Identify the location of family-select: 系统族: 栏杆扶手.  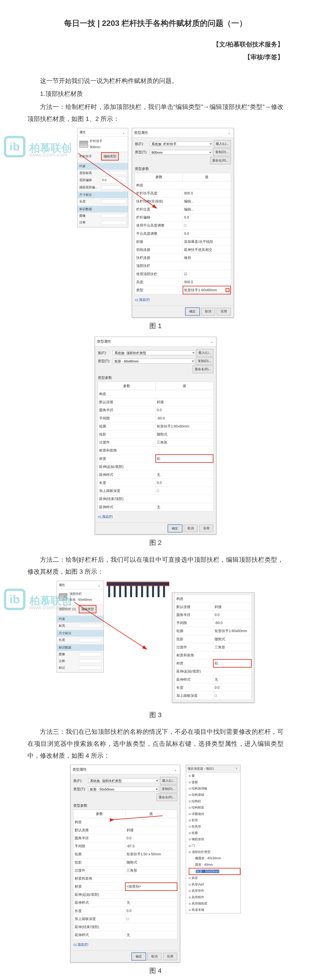
(181, 144).